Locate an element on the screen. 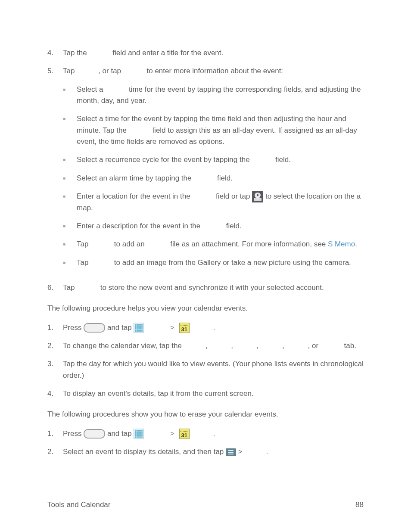 The height and width of the screenshot is (532, 411). list-item: 2.Select an event to display its details… is located at coordinates (206, 452).